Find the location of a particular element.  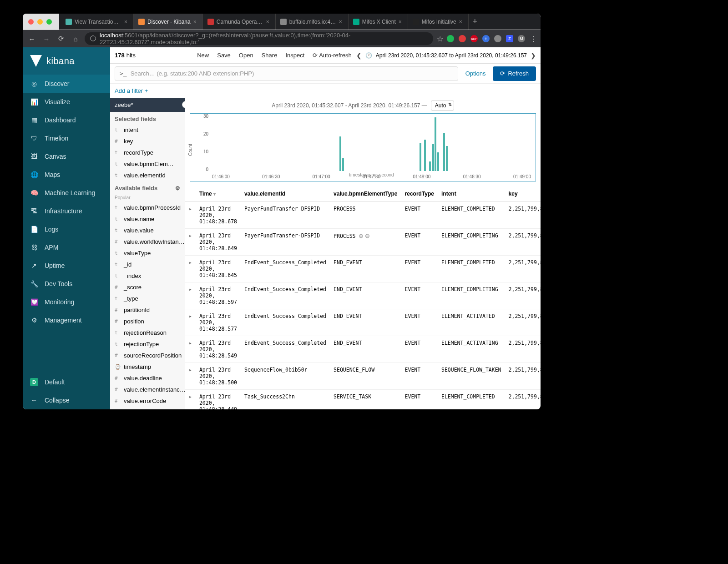

save-action: Save is located at coordinates (224, 55).